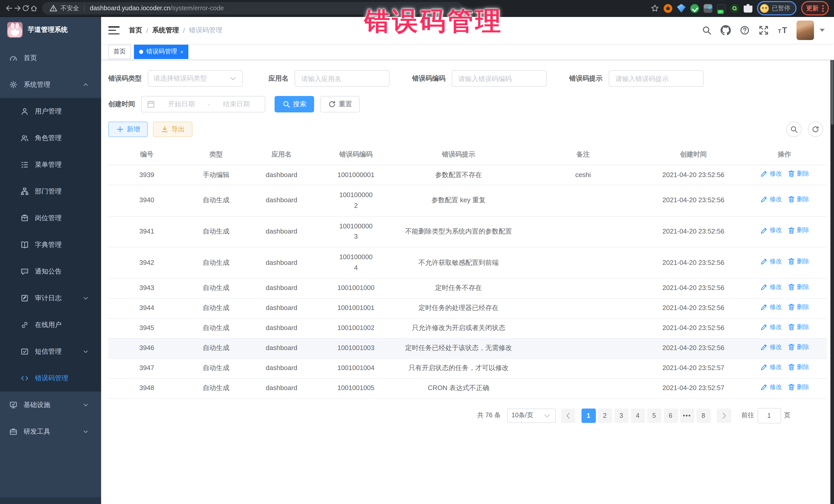 The height and width of the screenshot is (504, 834). What do you see at coordinates (655, 8) in the screenshot?
I see `bookmark-star-icon` at bounding box center [655, 8].